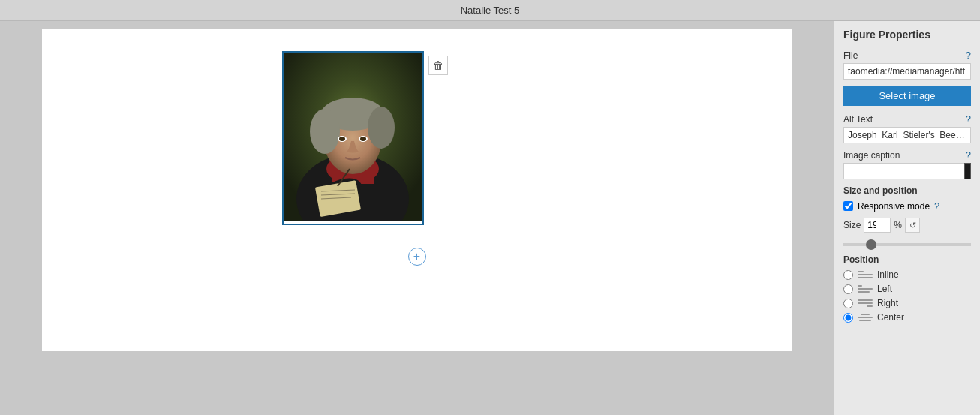 Image resolution: width=980 pixels, height=415 pixels. I want to click on caption-color-swatch, so click(968, 171).